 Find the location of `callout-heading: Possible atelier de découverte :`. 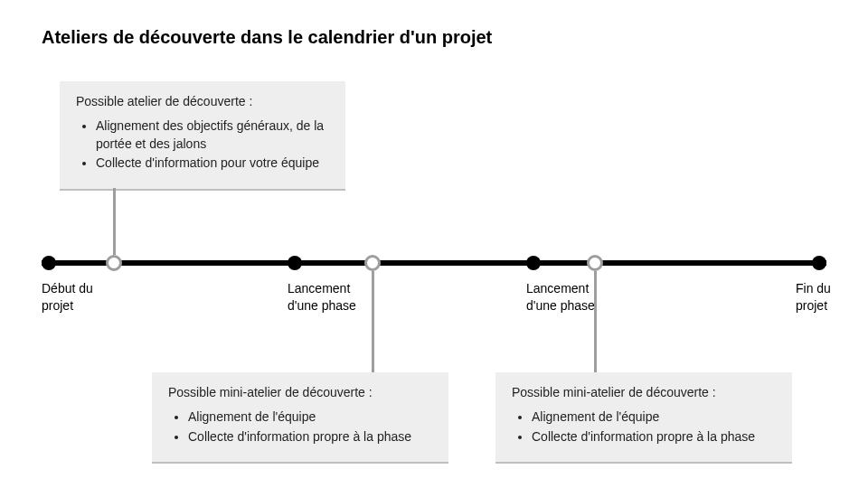

callout-heading: Possible atelier de découverte : is located at coordinates (203, 101).